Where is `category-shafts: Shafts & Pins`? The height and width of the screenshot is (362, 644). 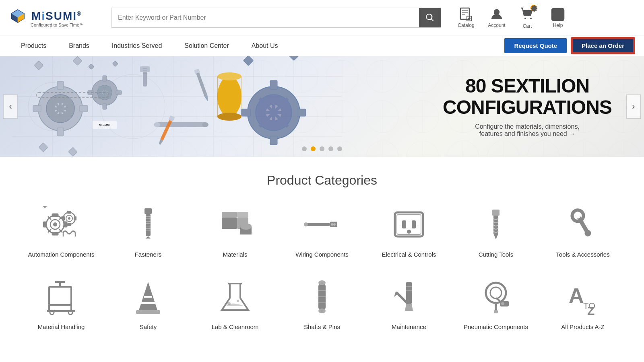 category-shafts: Shafts & Pins is located at coordinates (322, 303).